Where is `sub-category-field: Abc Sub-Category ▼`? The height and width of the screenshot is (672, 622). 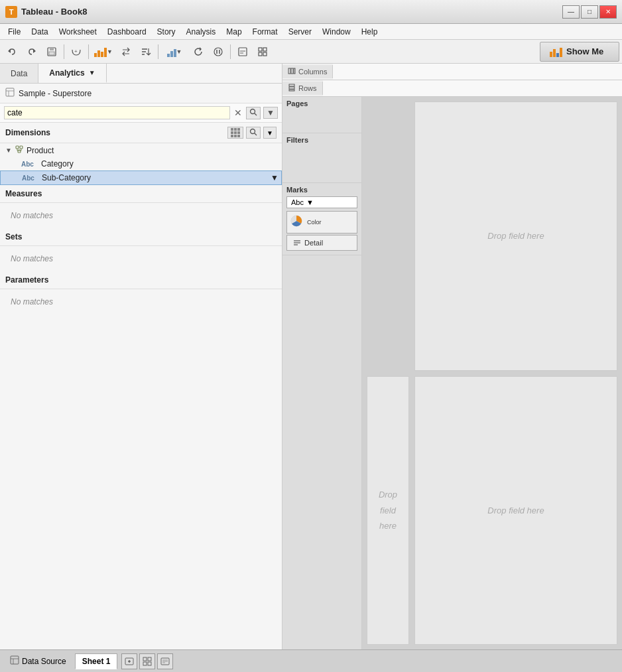
sub-category-field: Abc Sub-Category ▼ is located at coordinates (141, 178).